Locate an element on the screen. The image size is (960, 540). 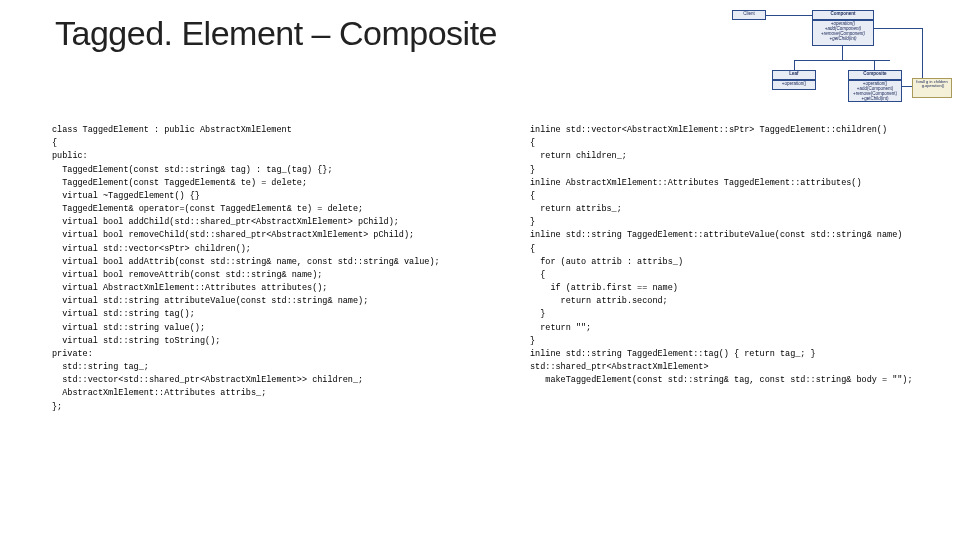
uml-component-body: +operation() +add(Component) +remove(Com… is located at coordinates (843, 33).